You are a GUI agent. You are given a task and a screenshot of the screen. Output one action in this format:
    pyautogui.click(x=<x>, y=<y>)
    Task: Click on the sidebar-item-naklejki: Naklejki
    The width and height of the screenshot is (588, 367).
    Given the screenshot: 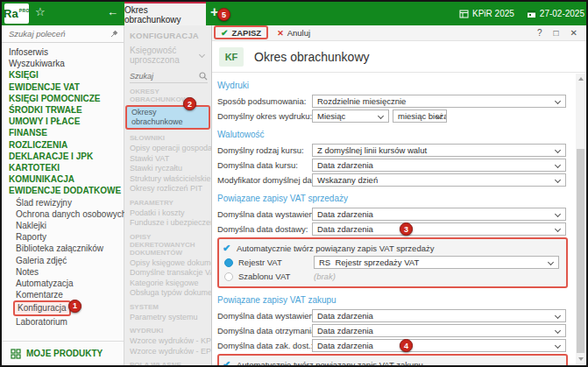 What is the action you would take?
    pyautogui.click(x=63, y=226)
    